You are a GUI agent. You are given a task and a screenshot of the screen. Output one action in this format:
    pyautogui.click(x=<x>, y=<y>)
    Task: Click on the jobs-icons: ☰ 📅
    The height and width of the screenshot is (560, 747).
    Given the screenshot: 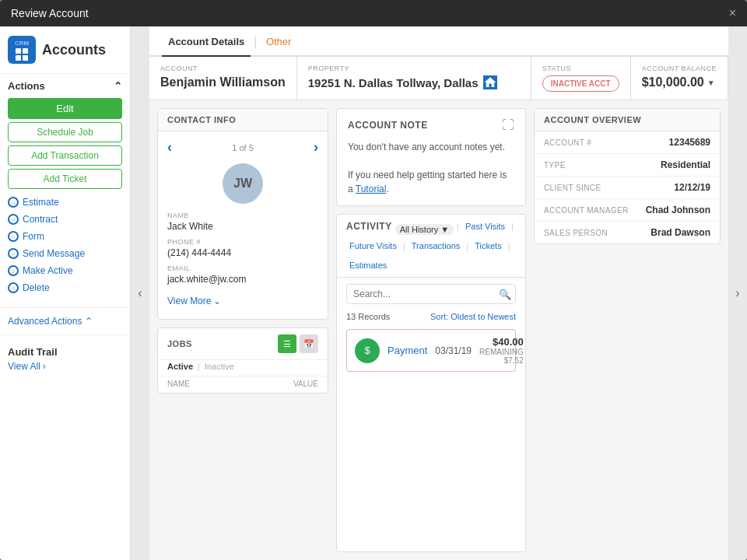 What is the action you would take?
    pyautogui.click(x=298, y=344)
    